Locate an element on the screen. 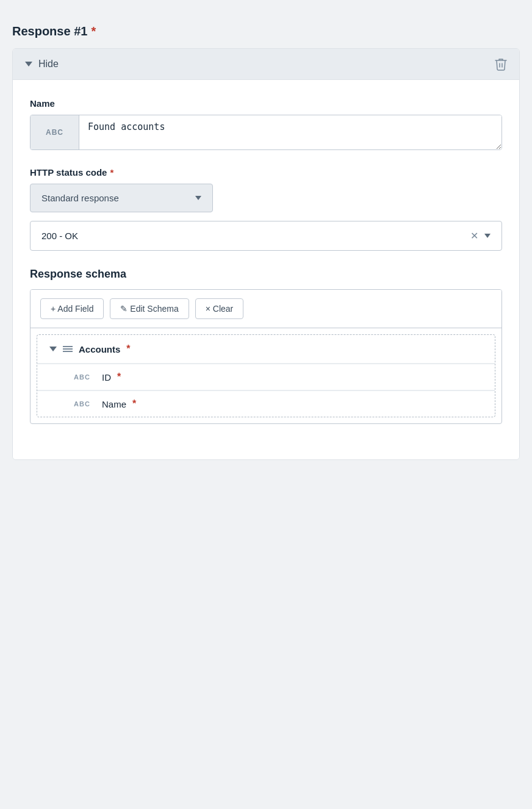 The width and height of the screenshot is (532, 809). clear-schema-button: × Clear is located at coordinates (220, 309).